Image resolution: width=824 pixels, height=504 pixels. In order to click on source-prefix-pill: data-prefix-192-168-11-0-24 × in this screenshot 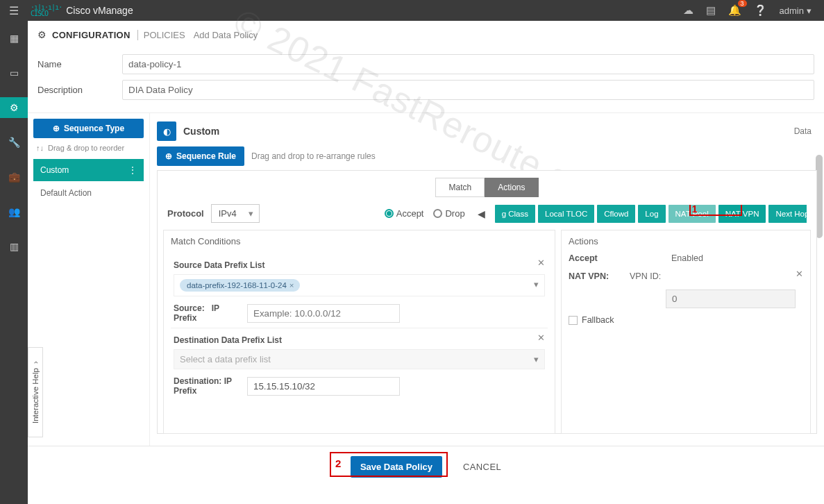, I will do `click(240, 285)`.